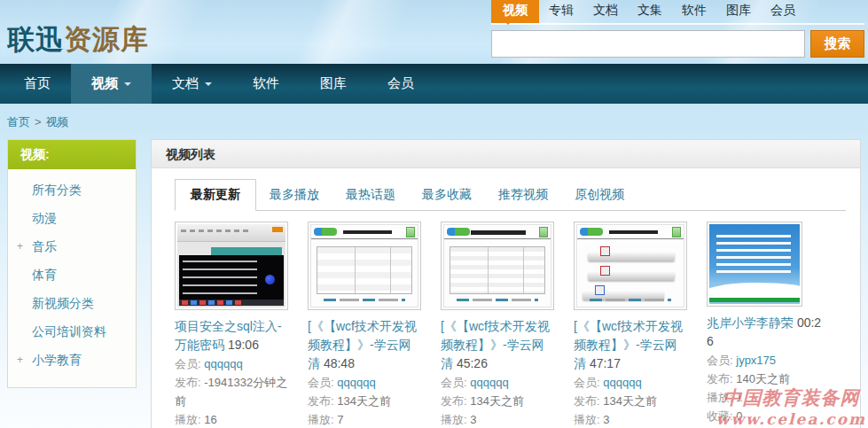 The image size is (868, 428). I want to click on nav-item-软件: 软件, so click(266, 83).